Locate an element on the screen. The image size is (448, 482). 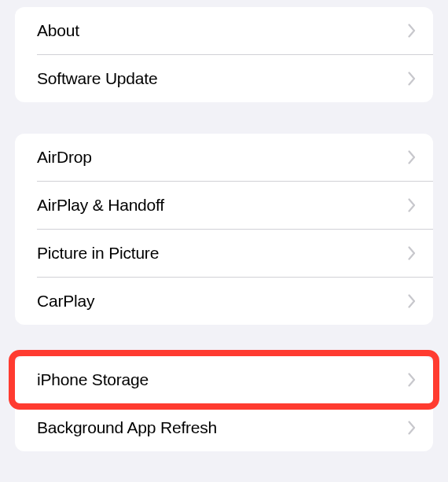
picture-in-picture-label: Picture in Picture is located at coordinates (97, 253).